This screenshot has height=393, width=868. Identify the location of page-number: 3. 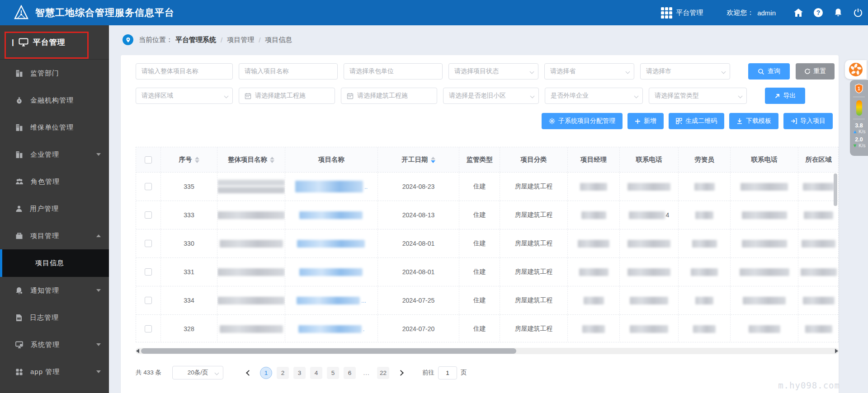
(299, 373).